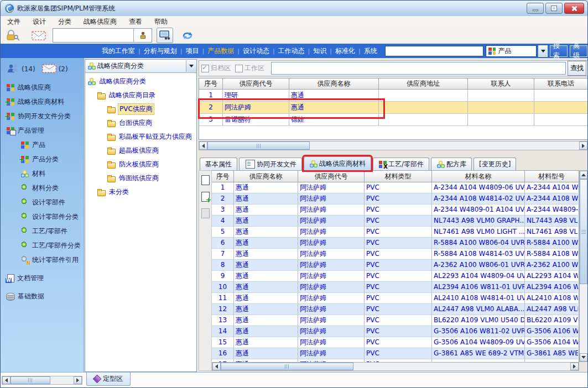 The image size is (588, 388). I want to click on detail-tab: [变更历史], so click(495, 164).